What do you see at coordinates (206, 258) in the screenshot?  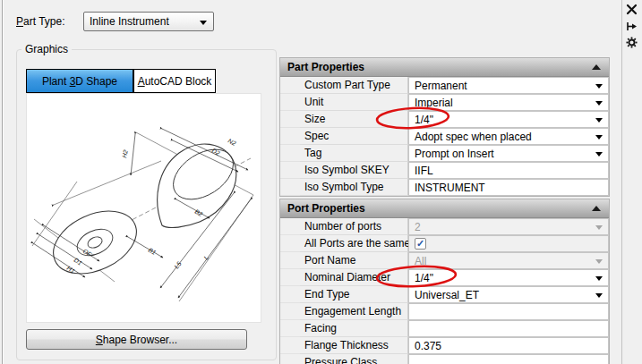 I see `dim-label: L` at bounding box center [206, 258].